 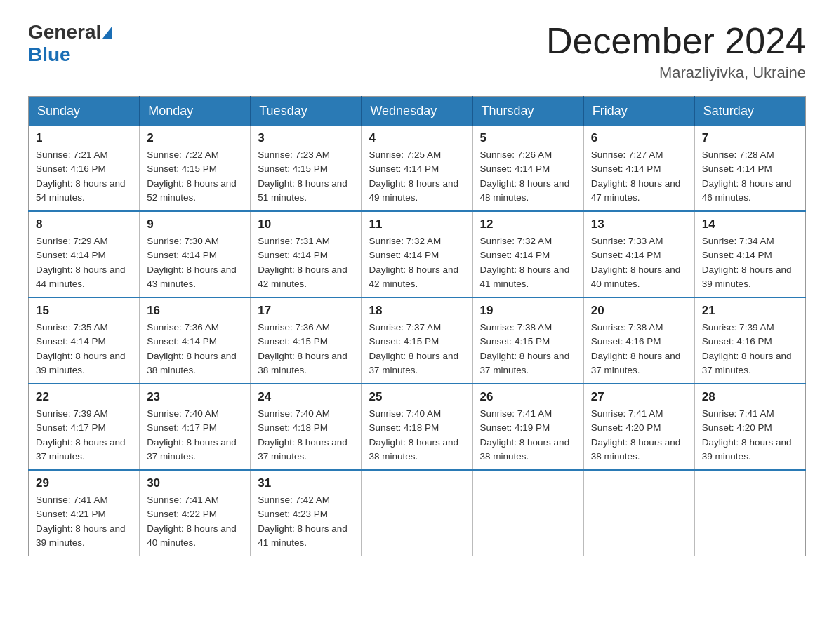 What do you see at coordinates (417, 397) in the screenshot?
I see `day-number: 25` at bounding box center [417, 397].